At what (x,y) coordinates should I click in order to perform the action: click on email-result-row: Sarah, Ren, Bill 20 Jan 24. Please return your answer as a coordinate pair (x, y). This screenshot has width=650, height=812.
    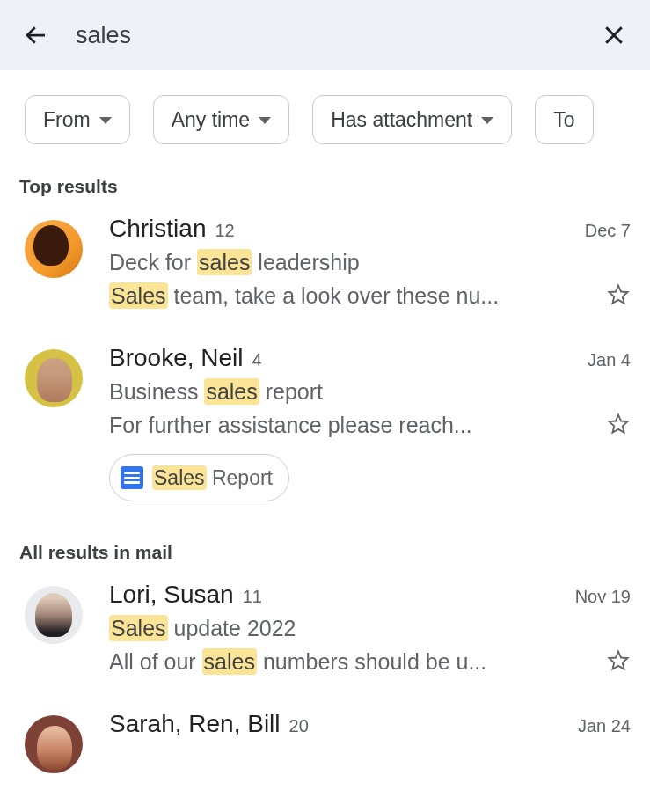
    Looking at the image, I should click on (325, 757).